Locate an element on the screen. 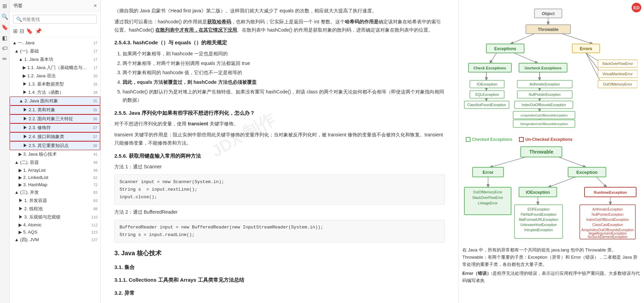 Image resolution: width=644 pixels, height=303 pixels. svg-text: Throwable is located at coordinates (541, 152).